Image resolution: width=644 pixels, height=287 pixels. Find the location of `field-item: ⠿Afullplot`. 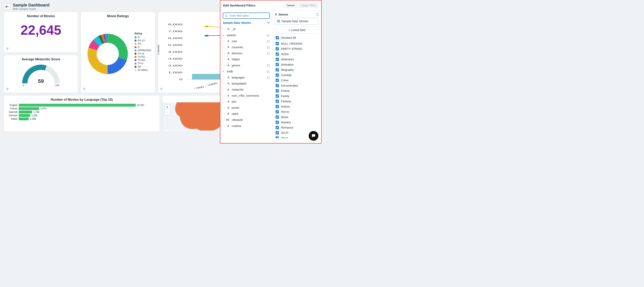

field-item: ⠿Afullplot is located at coordinates (246, 59).